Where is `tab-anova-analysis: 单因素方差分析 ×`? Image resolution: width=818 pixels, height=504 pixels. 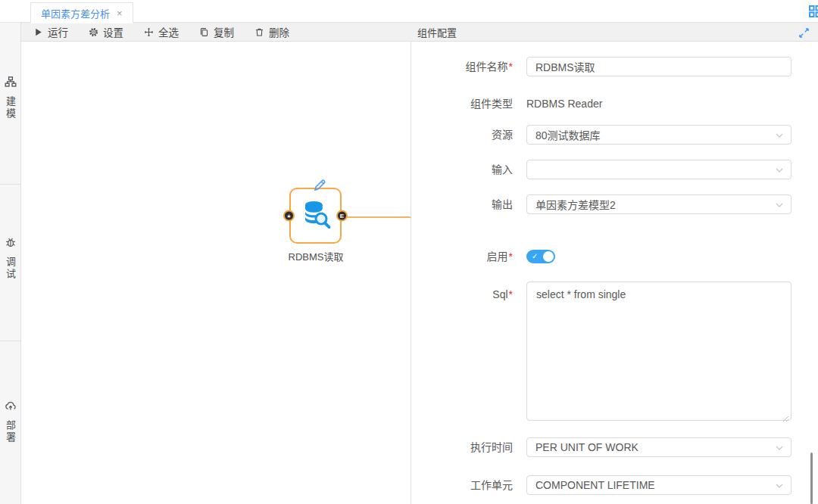 tab-anova-analysis: 单因素方差分析 × is located at coordinates (82, 13).